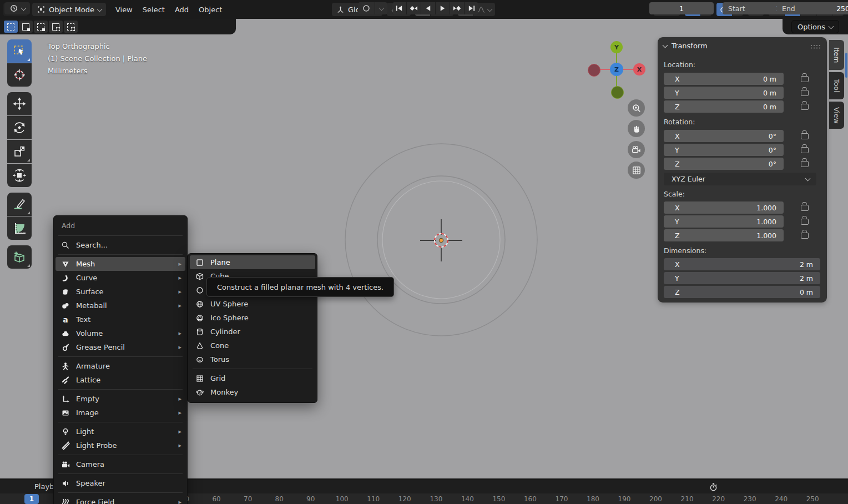  Describe the element at coordinates (65, 413) in the screenshot. I see `image-icon` at that location.